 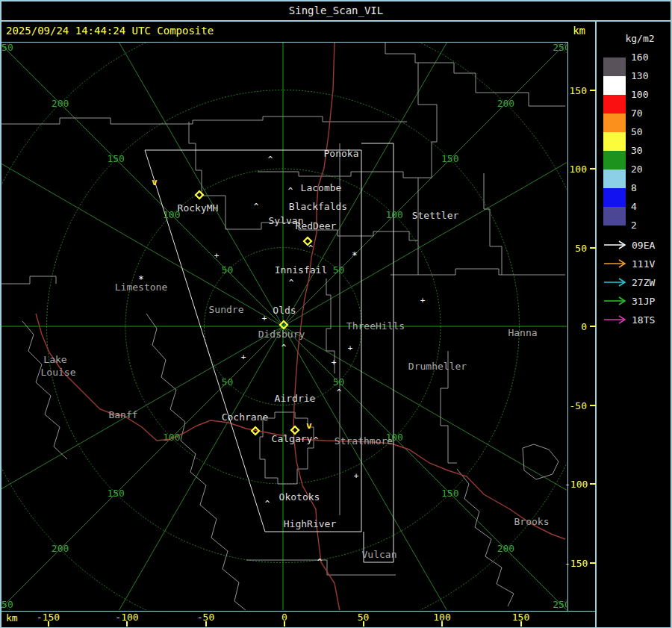 I want to click on right-axis-label: 50, so click(x=576, y=248).